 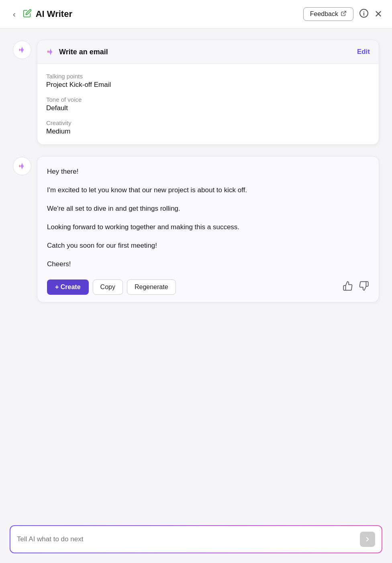 I want to click on header-right: Feedback ✕, so click(x=343, y=14).